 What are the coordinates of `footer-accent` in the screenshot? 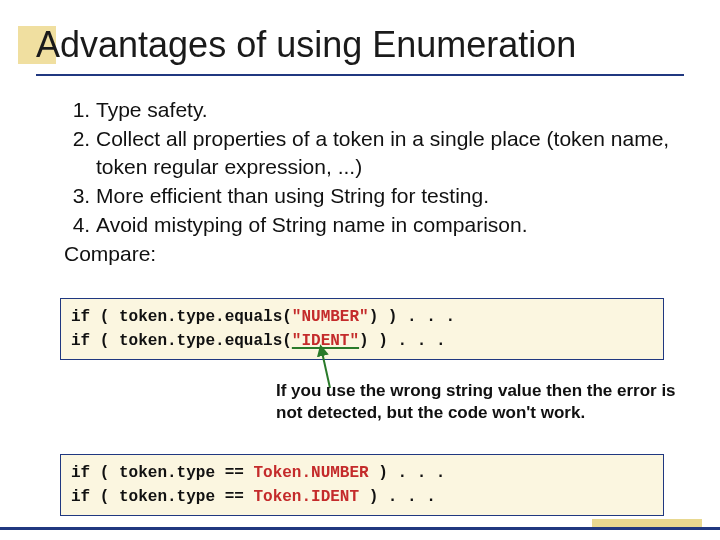 It's located at (647, 523).